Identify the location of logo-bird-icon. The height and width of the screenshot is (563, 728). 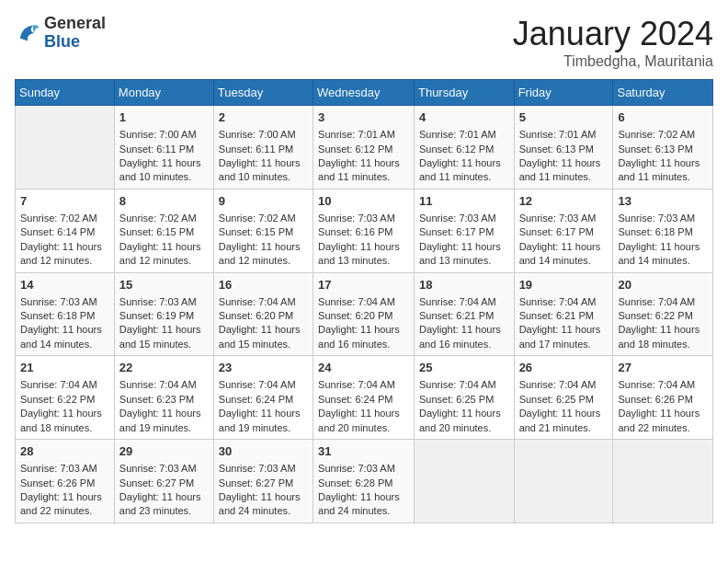
(28, 33).